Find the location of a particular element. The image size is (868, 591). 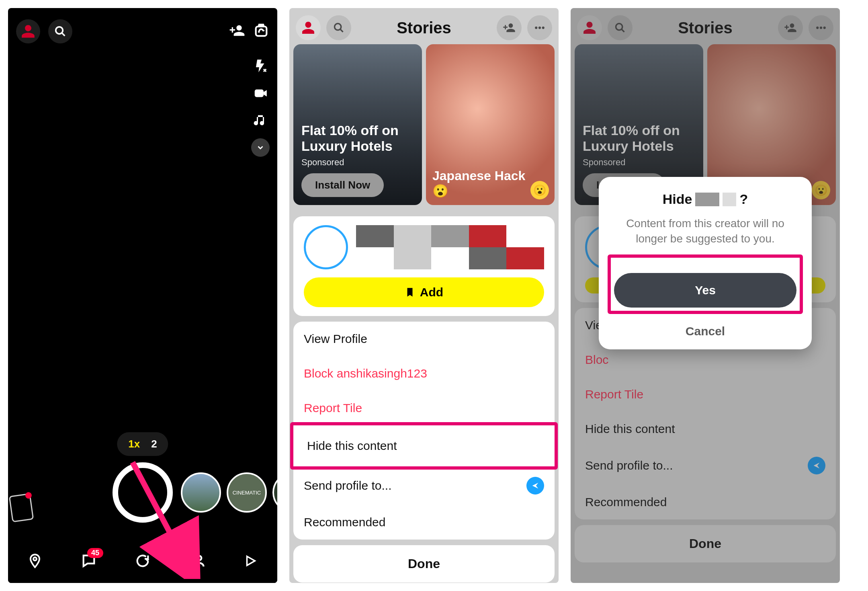

report-tile-item: Report Tile is located at coordinates (424, 408).